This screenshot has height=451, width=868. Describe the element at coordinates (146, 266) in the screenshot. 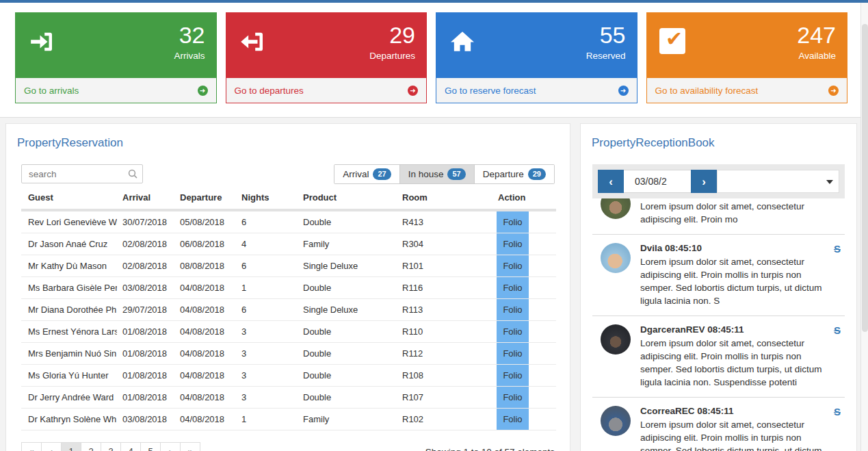

I see `arrival-cell: 02/08/2018` at that location.